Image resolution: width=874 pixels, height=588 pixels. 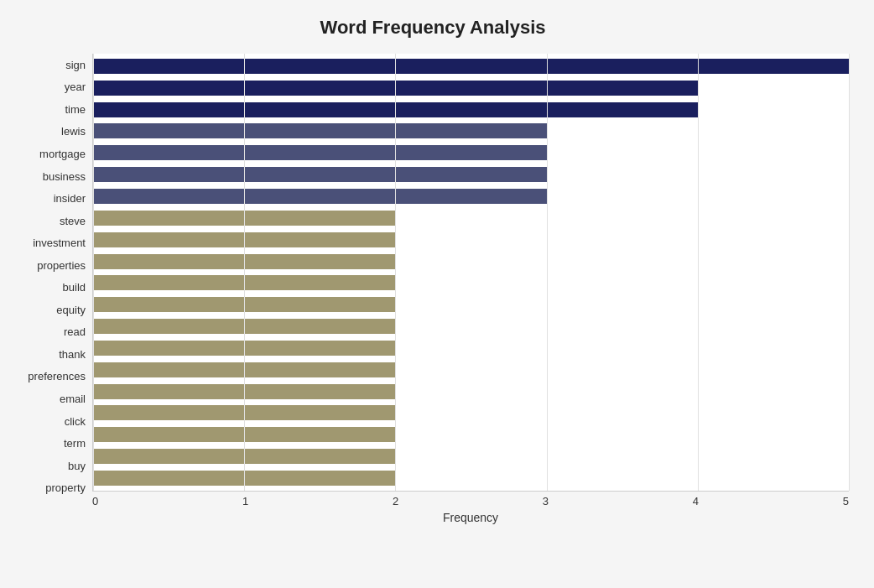 What do you see at coordinates (75, 65) in the screenshot?
I see `y-label: sign` at bounding box center [75, 65].